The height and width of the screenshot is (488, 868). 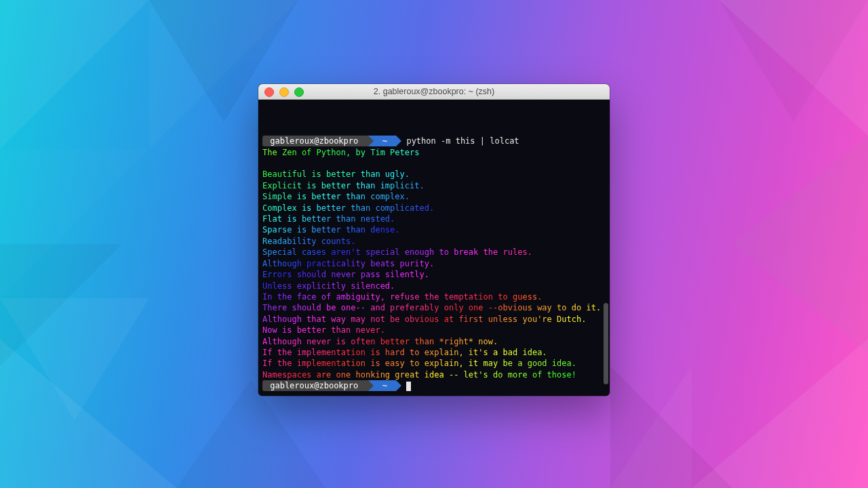 What do you see at coordinates (434, 274) in the screenshot?
I see `terminal-output-line: Errors should never pass silently.` at bounding box center [434, 274].